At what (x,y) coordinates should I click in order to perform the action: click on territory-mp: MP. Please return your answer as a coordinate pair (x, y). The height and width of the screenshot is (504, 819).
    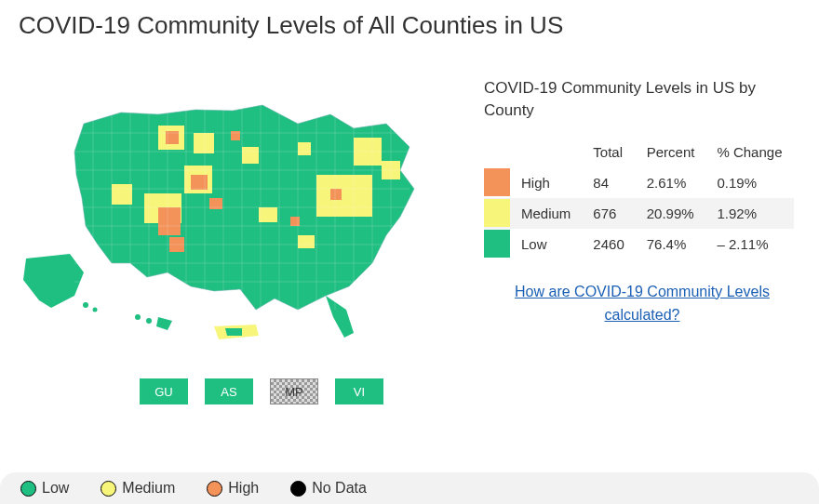
    Looking at the image, I should click on (294, 391).